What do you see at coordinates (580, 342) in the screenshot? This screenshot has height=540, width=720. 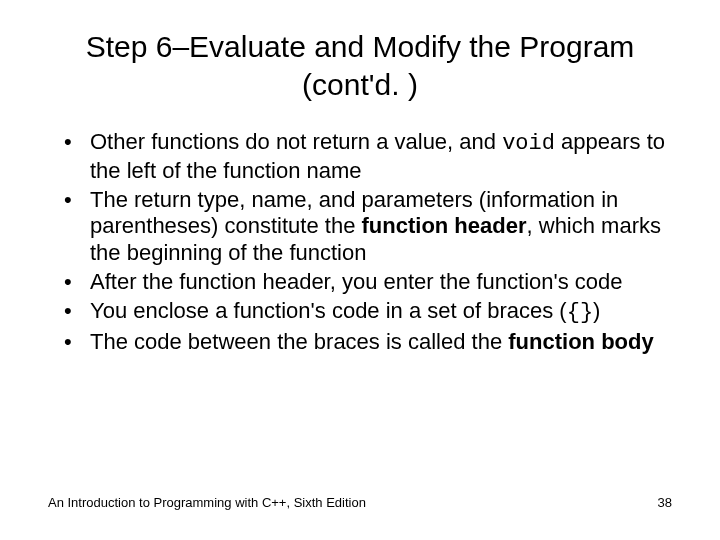 I see `bold-text: function body` at bounding box center [580, 342].